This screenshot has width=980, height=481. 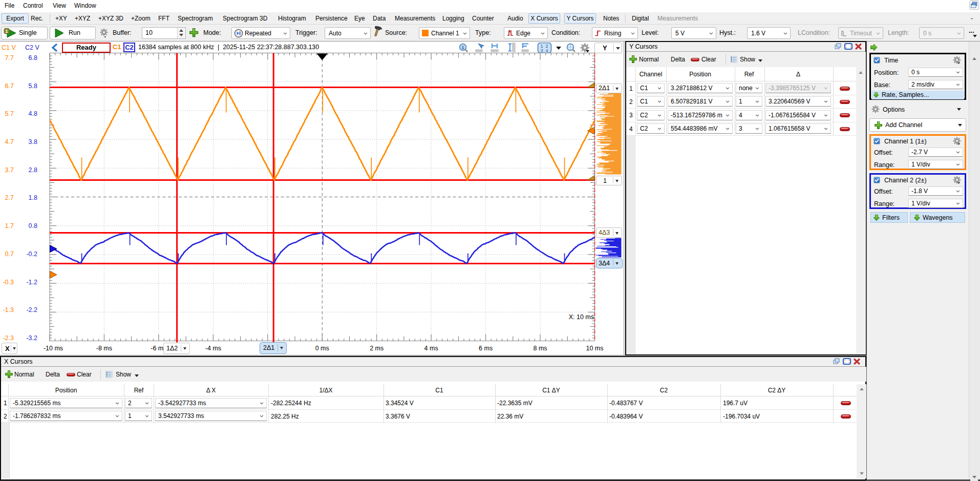 What do you see at coordinates (9, 114) in the screenshot?
I see `svg-text: 5.7` at bounding box center [9, 114].